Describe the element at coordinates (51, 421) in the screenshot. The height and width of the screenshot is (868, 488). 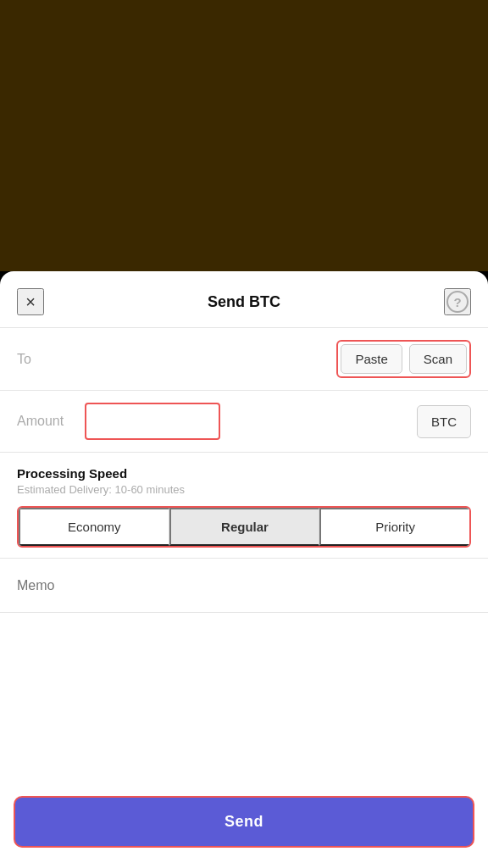
I see `amount-label: Amount` at that location.